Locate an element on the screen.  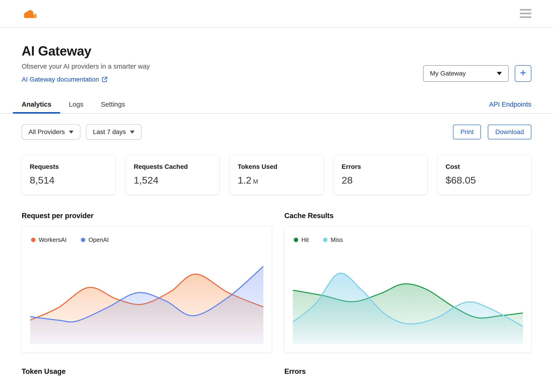
hamburger-menu-icon is located at coordinates (525, 14).